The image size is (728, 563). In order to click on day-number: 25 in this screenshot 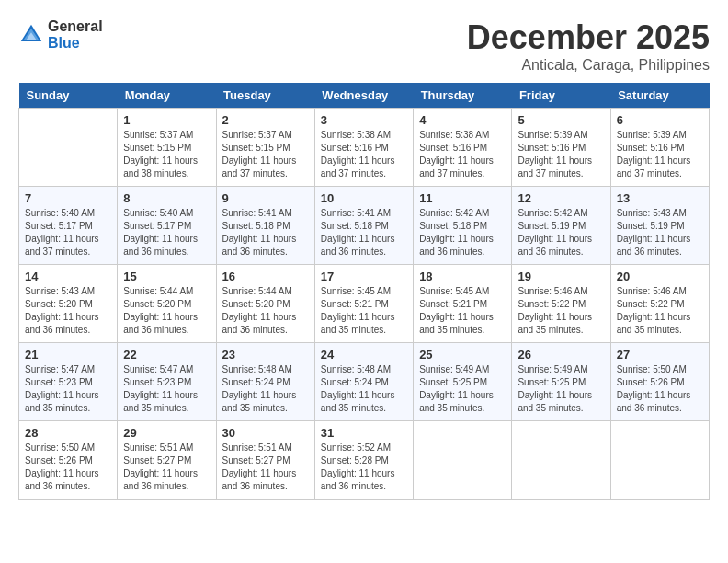, I will do `click(462, 355)`.